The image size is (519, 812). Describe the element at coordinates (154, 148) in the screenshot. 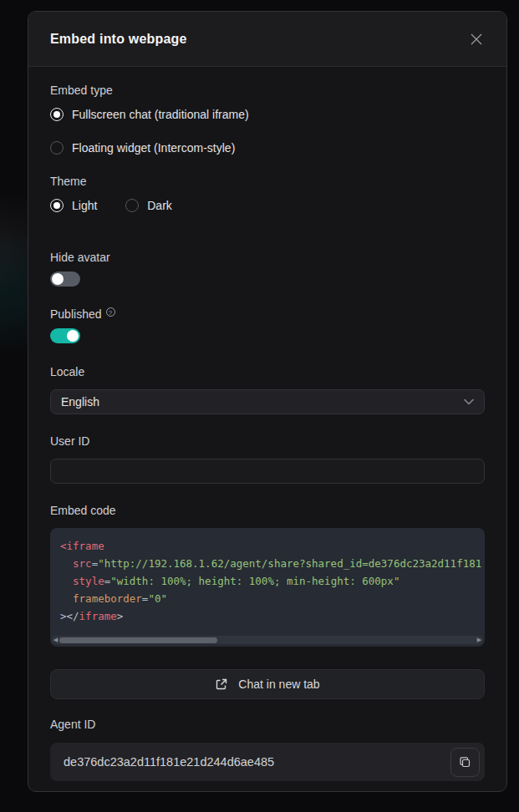

I see `radio-label: Floating widget (Intercom-style)` at that location.